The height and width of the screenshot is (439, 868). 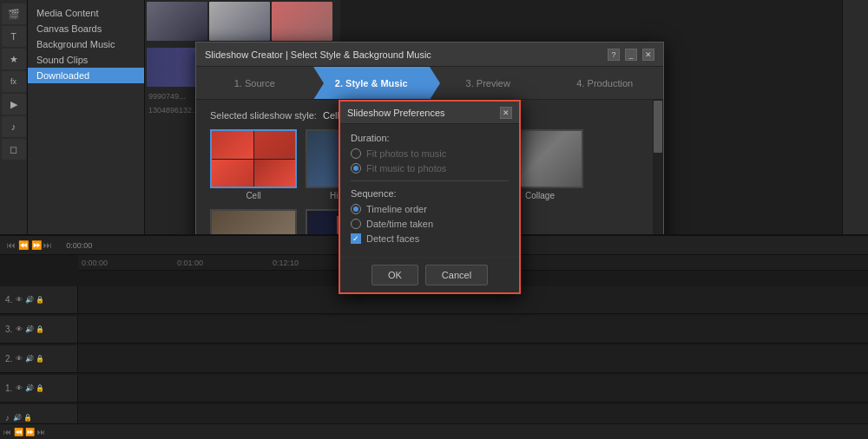 I want to click on track-label-3: 3. 👁 🔊 🔒, so click(x=39, y=330).